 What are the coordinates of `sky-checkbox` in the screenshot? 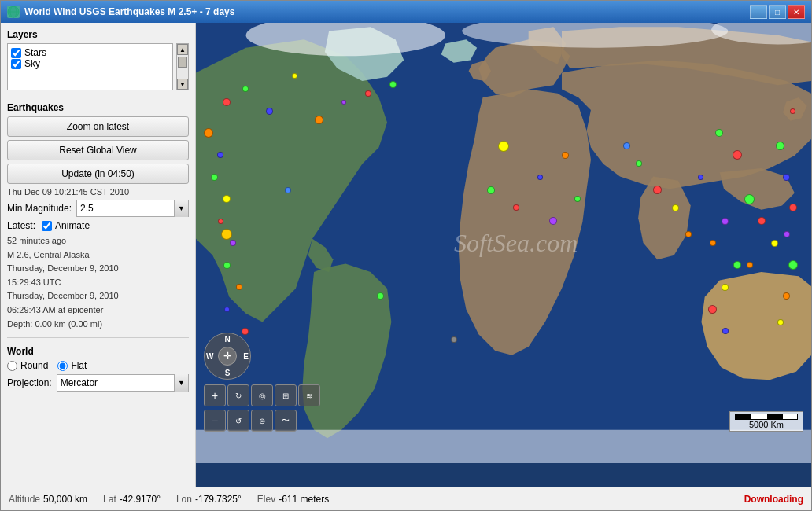 It's located at (16, 64).